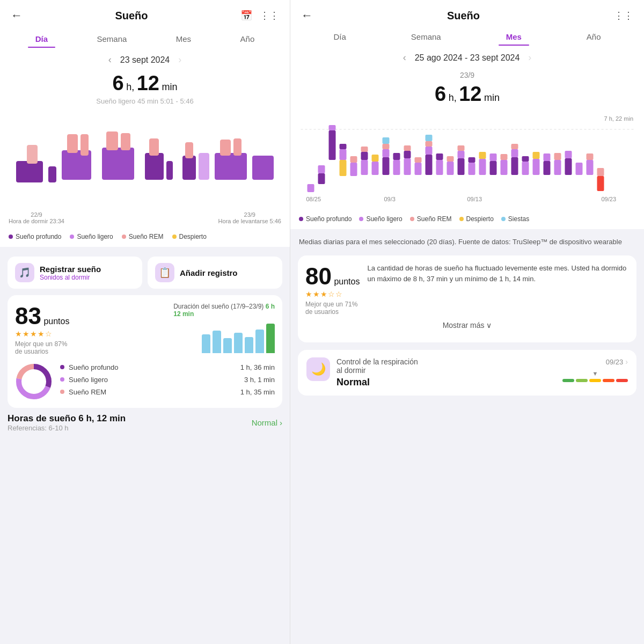 Image resolution: width=644 pixels, height=644 pixels. I want to click on right-date-range: 25 ago 2024 - 23 sept 2024, so click(467, 58).